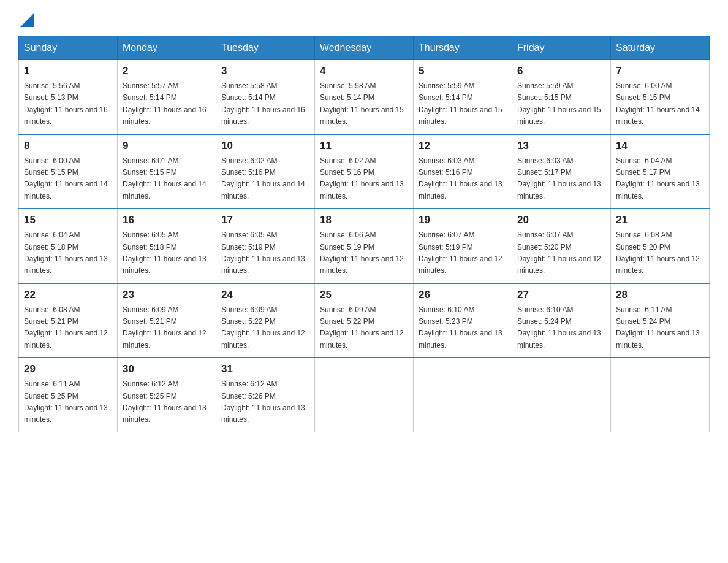  I want to click on day-info: Sunrise: 6:07 AMSunset: 5:19 PMDaylight:…, so click(461, 253).